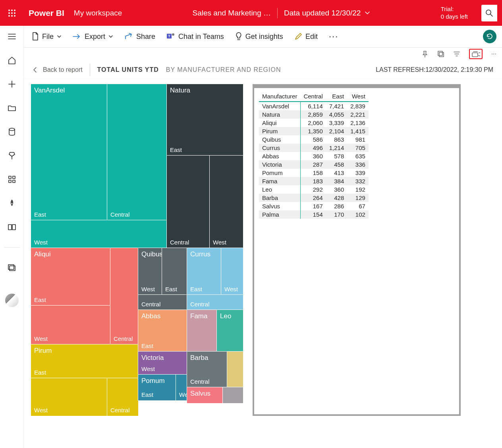  What do you see at coordinates (232, 13) in the screenshot?
I see `report-name: Sales and Marketing …` at bounding box center [232, 13].